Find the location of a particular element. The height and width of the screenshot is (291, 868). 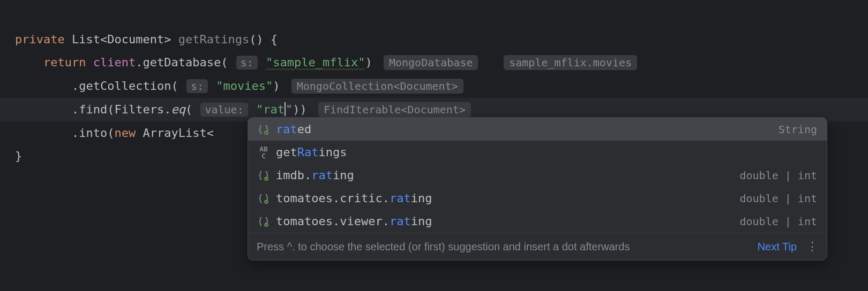

completion-item: imdb.ratingdouble | int is located at coordinates (537, 175).